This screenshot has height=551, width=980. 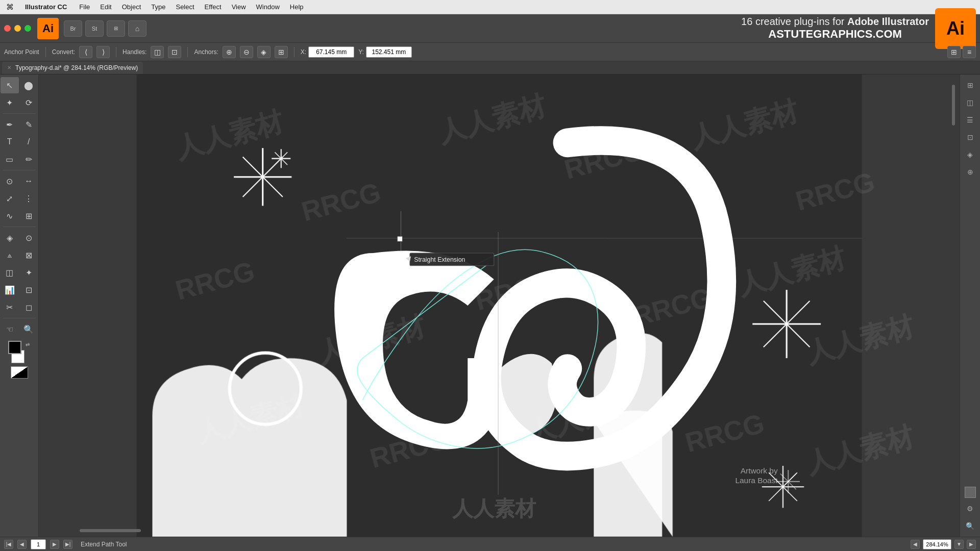 What do you see at coordinates (29, 85) in the screenshot?
I see `direct-selection-tool-btn: ⬤` at bounding box center [29, 85].